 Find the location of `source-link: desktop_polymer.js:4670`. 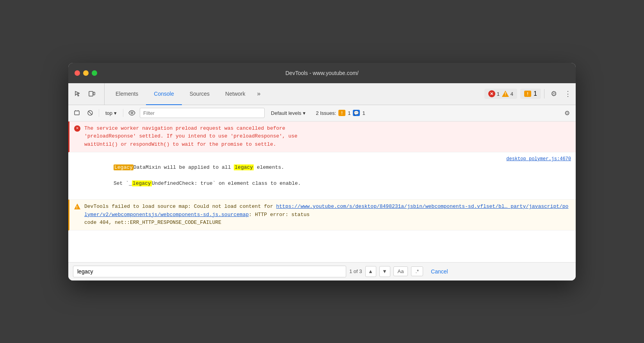

source-link: desktop_polymer.js:4670 is located at coordinates (539, 159).